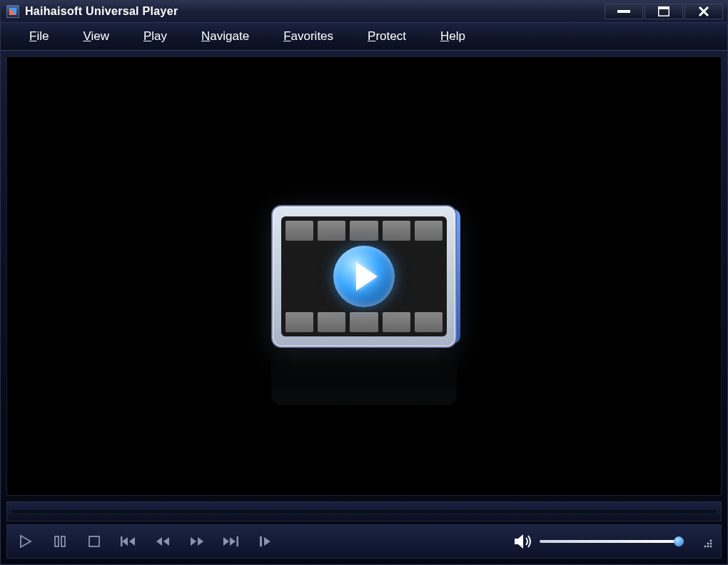  Describe the element at coordinates (266, 541) in the screenshot. I see `step-button` at that location.